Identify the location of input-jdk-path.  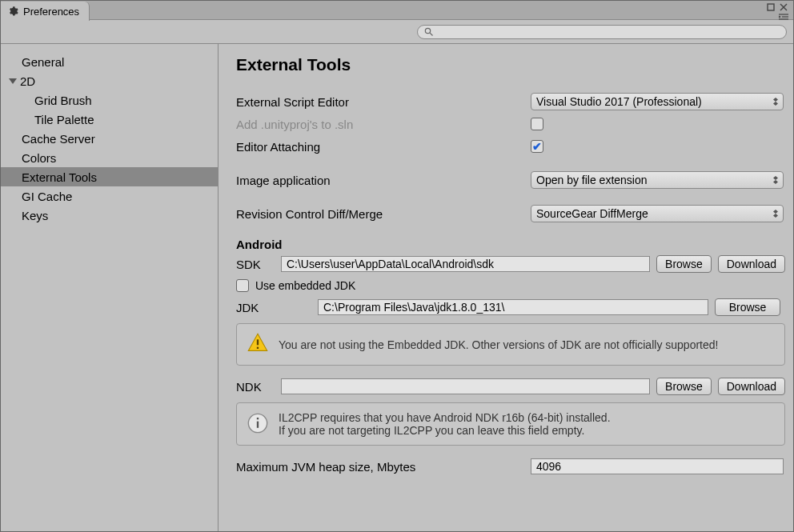
(513, 307).